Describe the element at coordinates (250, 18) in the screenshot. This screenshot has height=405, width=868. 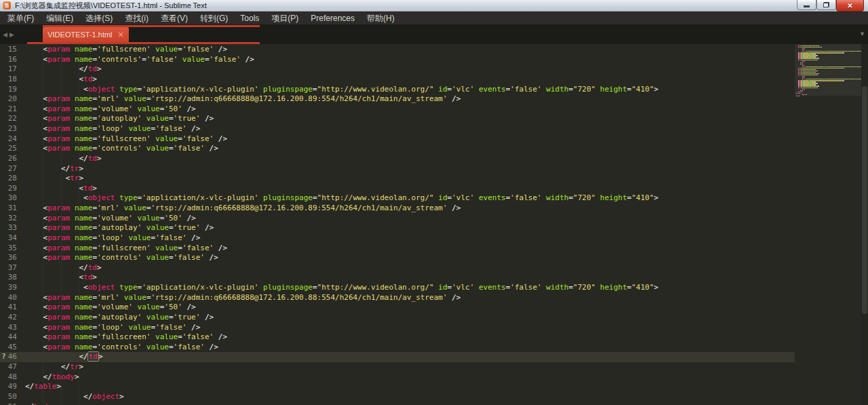
I see `menu-item-7: Tools` at that location.